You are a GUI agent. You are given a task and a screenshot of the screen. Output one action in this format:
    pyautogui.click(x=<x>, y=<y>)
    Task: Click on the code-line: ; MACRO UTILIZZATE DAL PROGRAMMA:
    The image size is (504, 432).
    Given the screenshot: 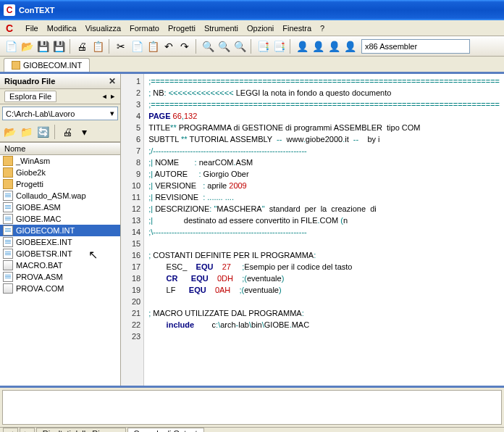 What is the action you would take?
    pyautogui.click(x=324, y=313)
    